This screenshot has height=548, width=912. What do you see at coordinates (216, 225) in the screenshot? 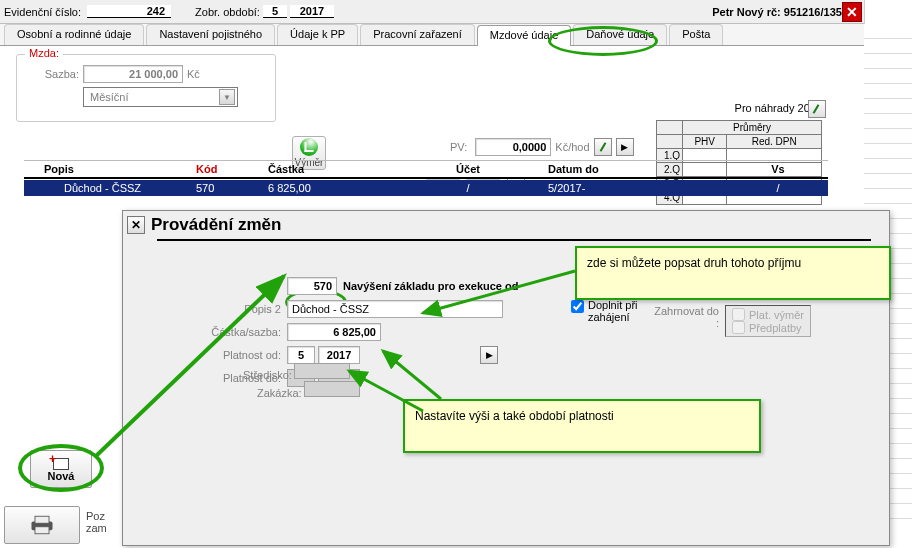
I see `dialog-title: Provádění změn` at bounding box center [216, 225].